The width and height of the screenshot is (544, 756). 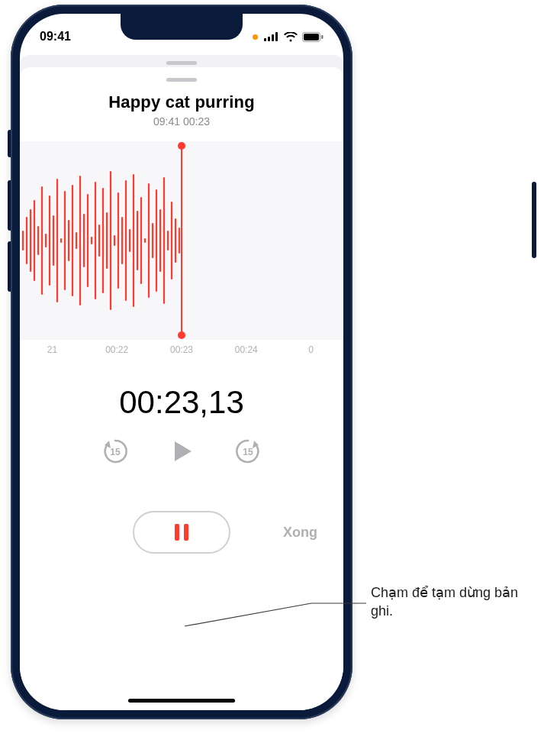 What do you see at coordinates (451, 602) in the screenshot?
I see `callout-label: Chạm để tạm dừng bản ghi.` at bounding box center [451, 602].